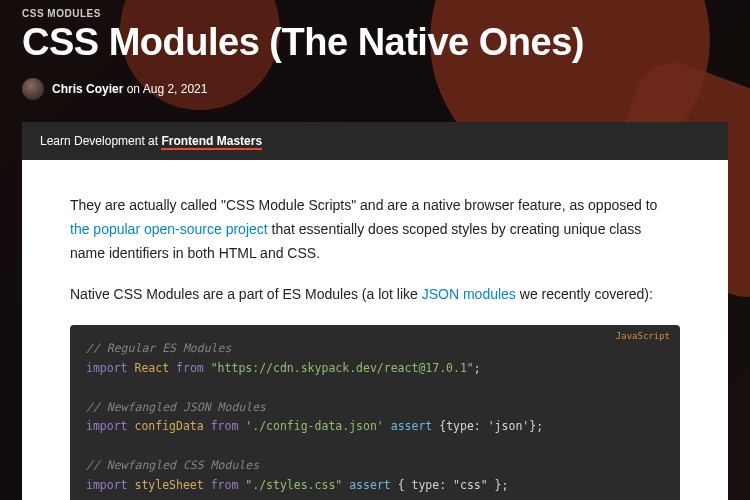 Image resolution: width=750 pixels, height=500 pixels. Describe the element at coordinates (488, 426) in the screenshot. I see `code-obj: {type: 'json'}` at that location.